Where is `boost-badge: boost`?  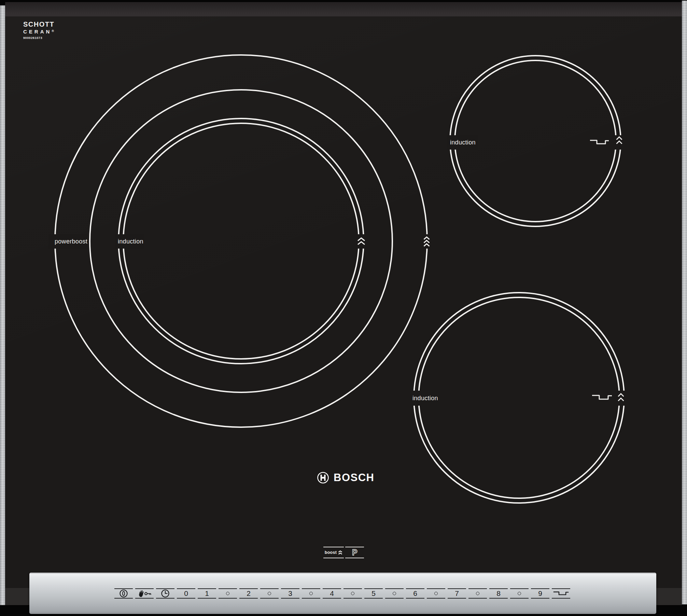
boost-badge: boost is located at coordinates (334, 552).